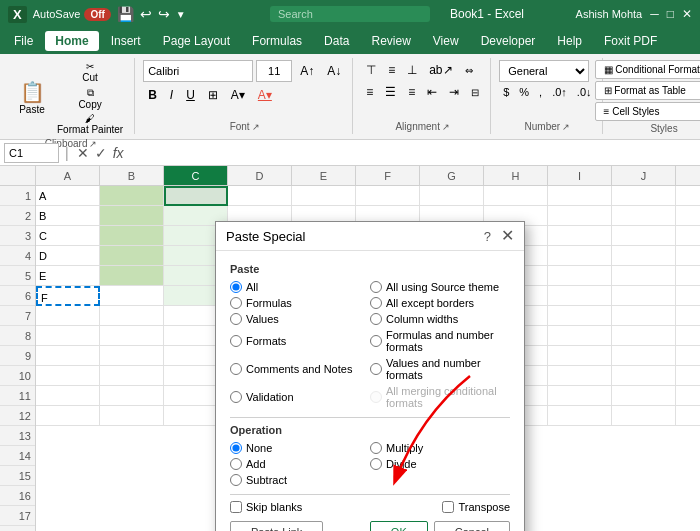  I want to click on paste-radio-values-numbers, so click(376, 369).